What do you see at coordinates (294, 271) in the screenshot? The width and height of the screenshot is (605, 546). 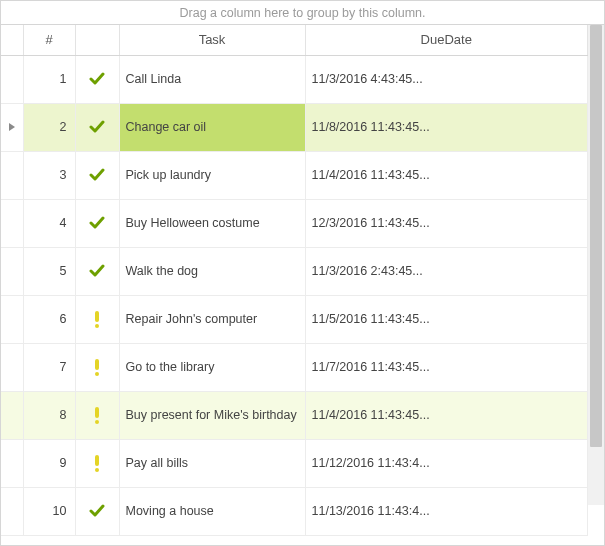 I see `table-row: 5Walk the dog11/3/2016 2:43:45...` at bounding box center [294, 271].